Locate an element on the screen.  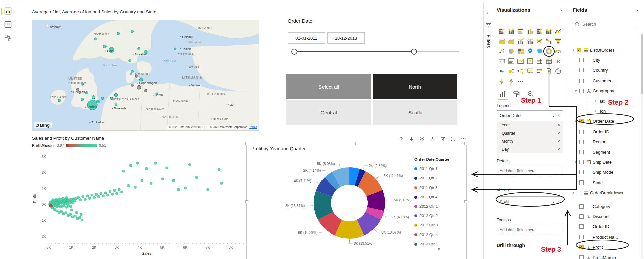
stacked-bar-chart-icon is located at coordinates (502, 31).